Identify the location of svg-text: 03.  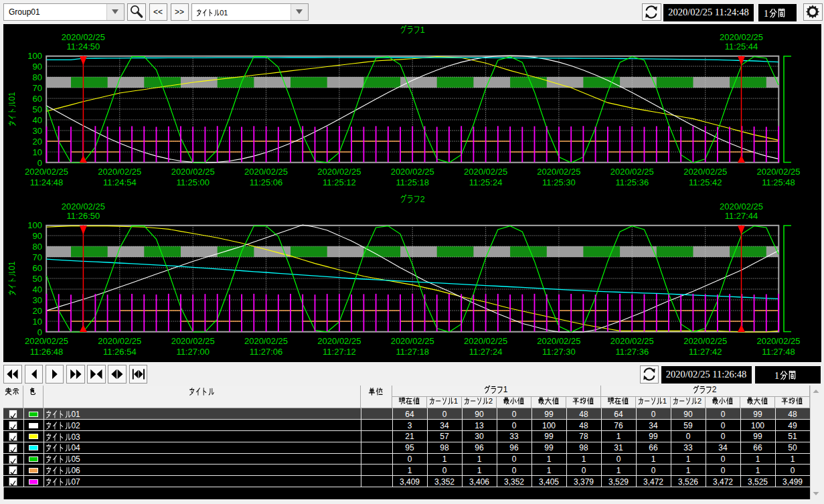
(76, 437).